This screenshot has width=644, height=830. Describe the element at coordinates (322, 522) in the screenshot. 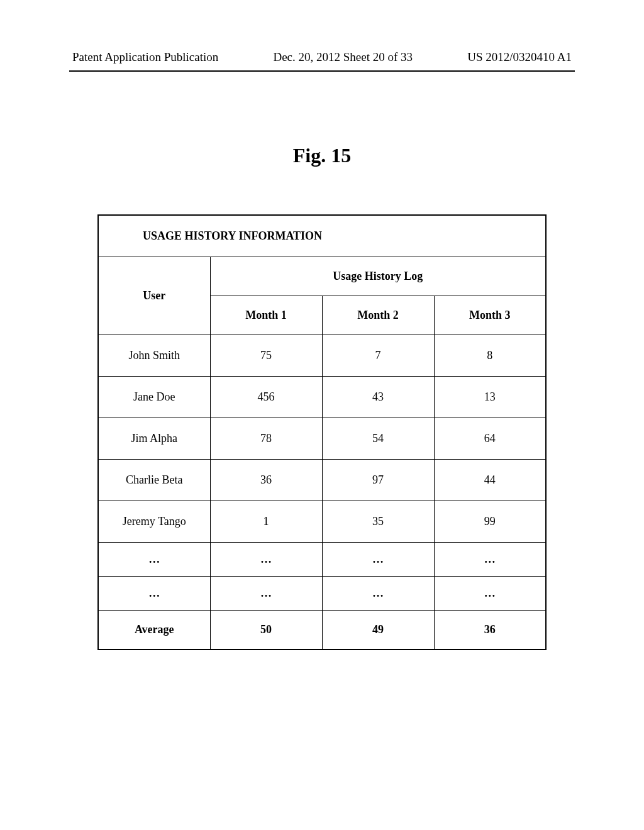

I see `table-row: Jeremy Tango 1 35 99` at that location.